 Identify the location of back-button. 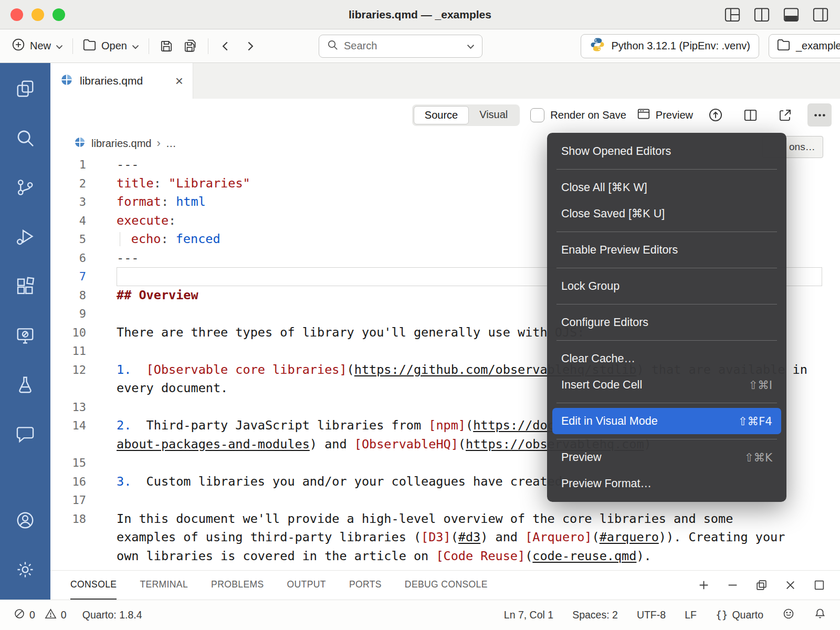
(226, 46).